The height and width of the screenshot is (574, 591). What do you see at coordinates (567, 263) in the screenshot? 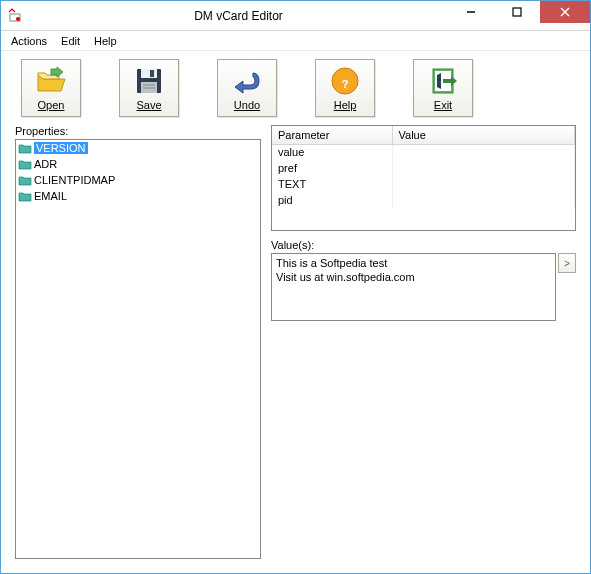
I see `values-expand-button: >` at bounding box center [567, 263].